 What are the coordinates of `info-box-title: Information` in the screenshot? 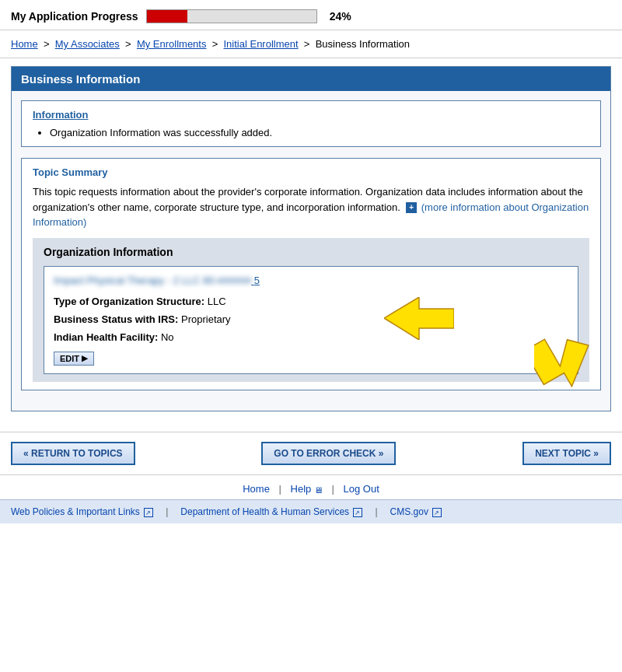 It's located at (311, 115).